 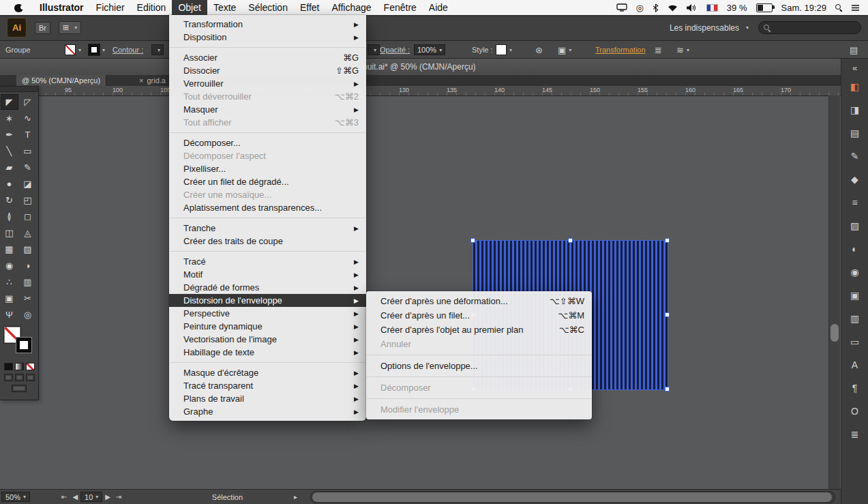 What do you see at coordinates (30, 367) in the screenshot?
I see `none-mode-button` at bounding box center [30, 367].